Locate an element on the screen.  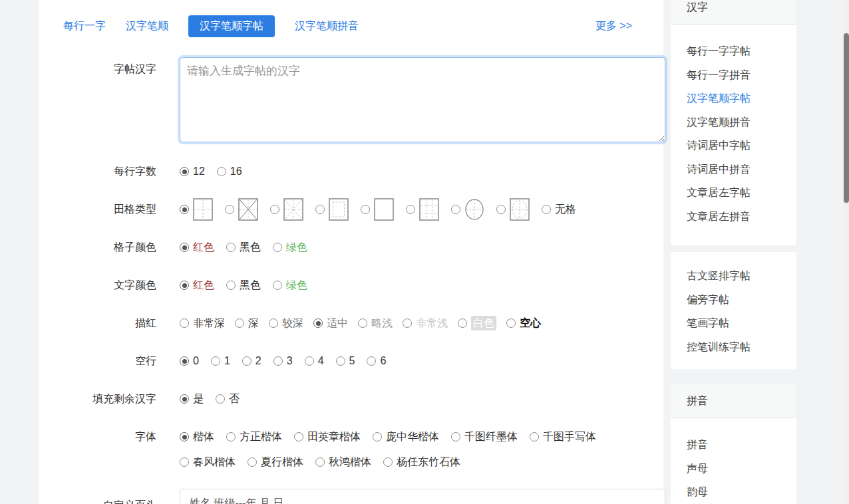
radio-option-白色: 白色 is located at coordinates (477, 323).